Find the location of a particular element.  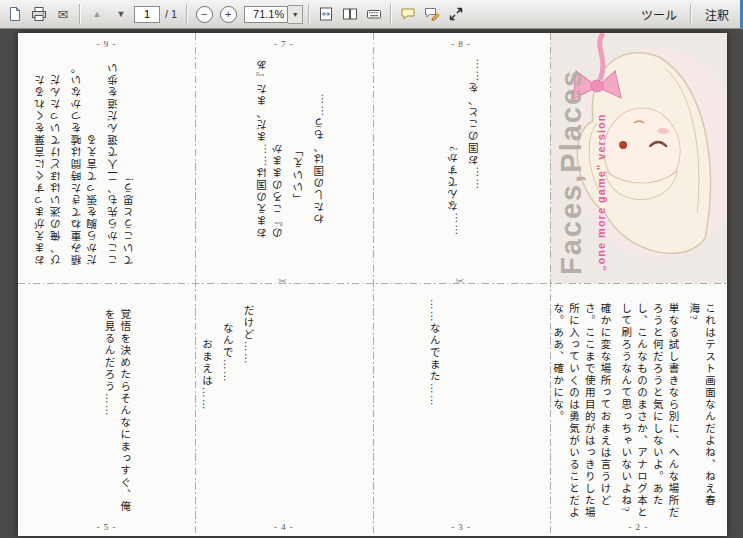

booklet-cover: Faces,Places „one more game” version is located at coordinates (638, 158).